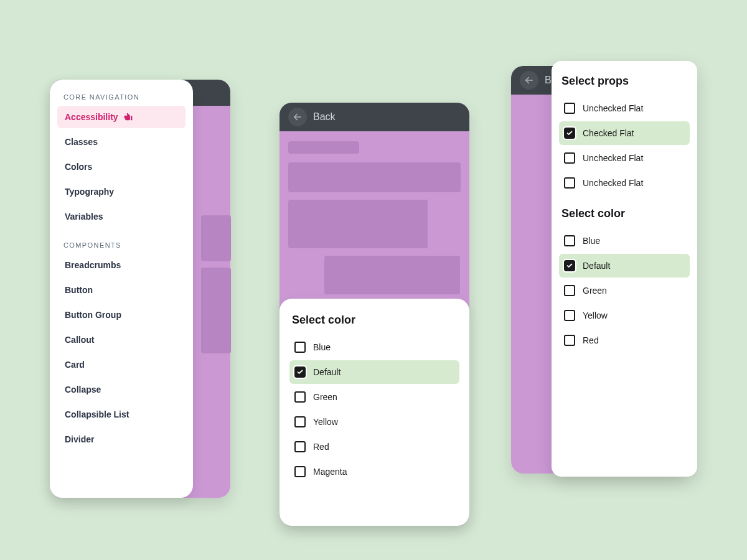  What do you see at coordinates (608, 133) in the screenshot?
I see `option-label: Checked Flat` at bounding box center [608, 133].